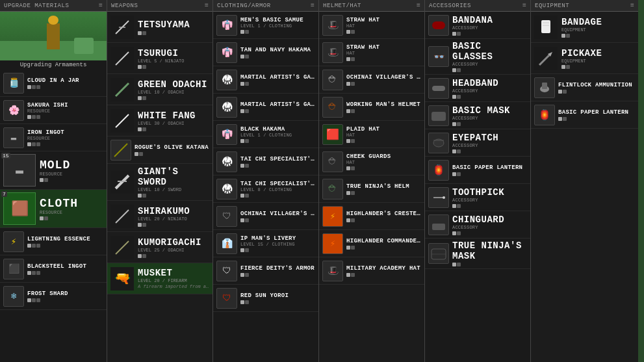 Image resolution: width=644 pixels, height=362 pixels. Describe the element at coordinates (524, 5) in the screenshot. I see `accessories-menu-icon: ≡` at that location.